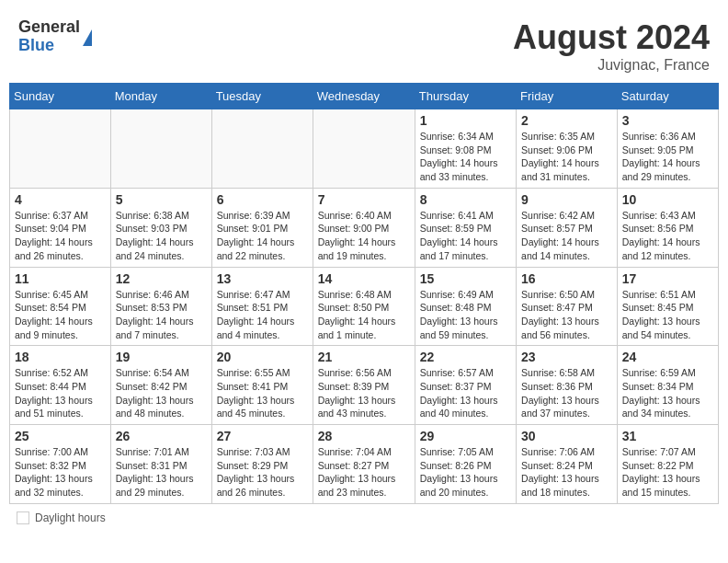  What do you see at coordinates (667, 306) in the screenshot?
I see `calendar-cell: 17Sunrise: 6:51 AM Sunset: 8:45 PM Dayli…` at bounding box center [667, 306].